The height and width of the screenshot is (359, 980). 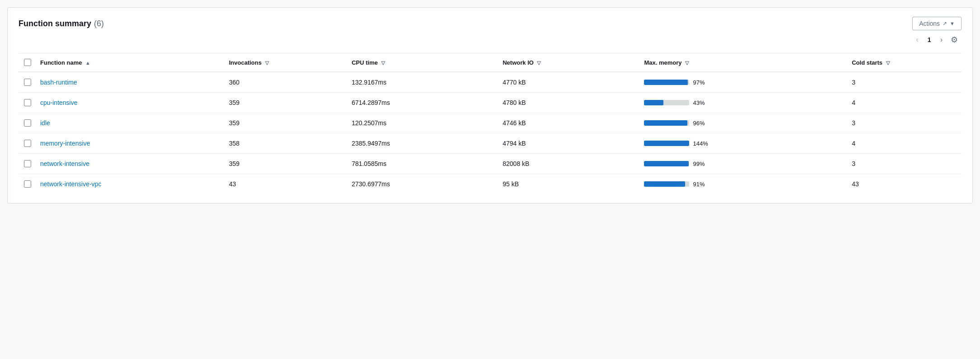 I want to click on memory-bar-wrap: 96%, so click(x=744, y=123).